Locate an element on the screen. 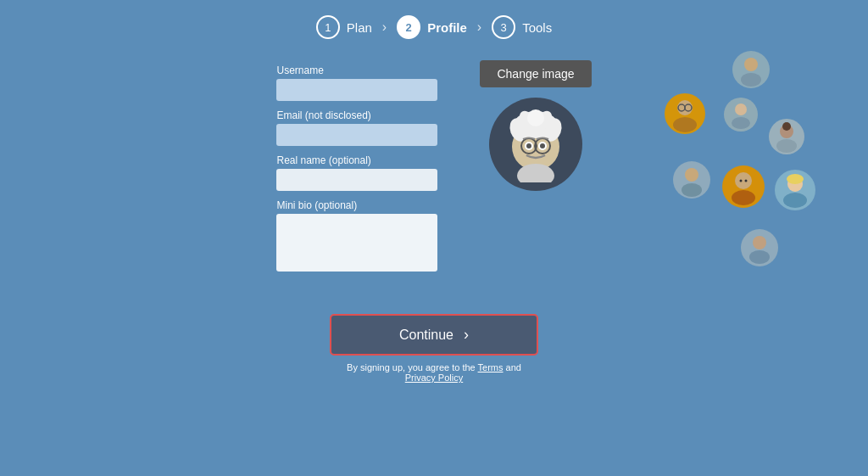 Image resolution: width=868 pixels, height=476 pixels. legal-prefix: By signing up, you agree to the is located at coordinates (412, 367).